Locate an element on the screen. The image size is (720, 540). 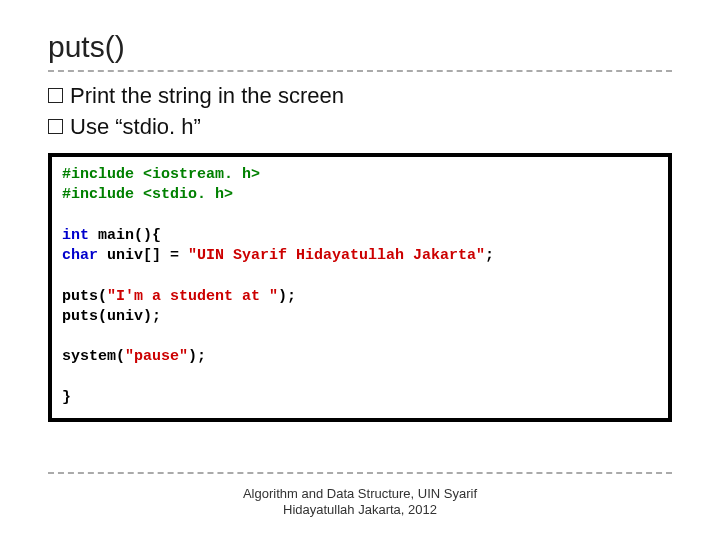
bullet-list: Print the string in the screen Use “stdi… is located at coordinates (360, 112).